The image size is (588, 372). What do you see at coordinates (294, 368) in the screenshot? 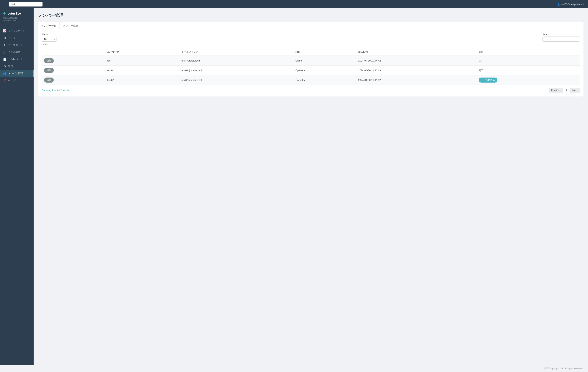
I see `page-footer: © 2024 pratya, LLC. All rights reserved.` at bounding box center [294, 368].